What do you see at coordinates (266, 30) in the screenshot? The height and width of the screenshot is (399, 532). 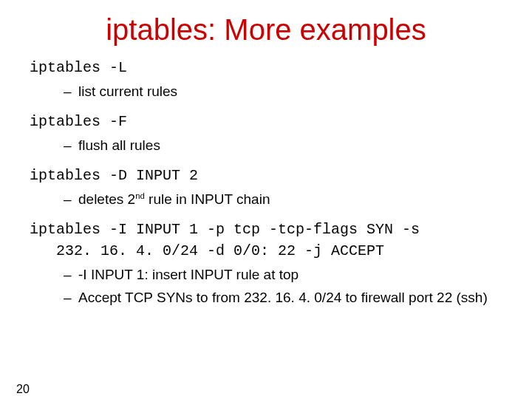 I see `slide-title: iptables: More examples` at bounding box center [266, 30].